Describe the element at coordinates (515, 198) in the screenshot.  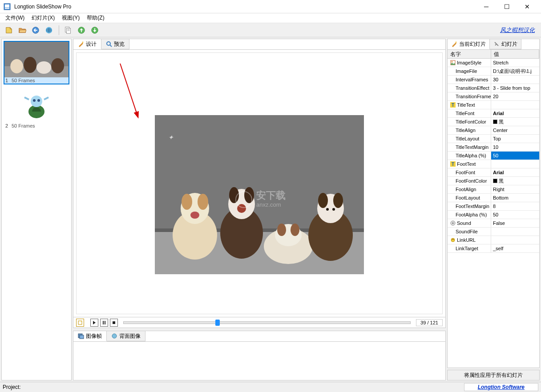
I see `property-value: Bottom` at that location.